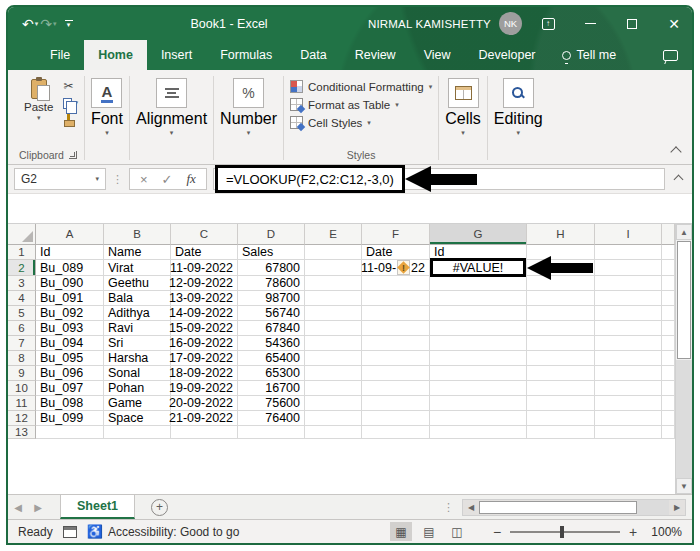 This screenshot has height=551, width=700. What do you see at coordinates (628, 268) in the screenshot?
I see `cell-I2` at bounding box center [628, 268].